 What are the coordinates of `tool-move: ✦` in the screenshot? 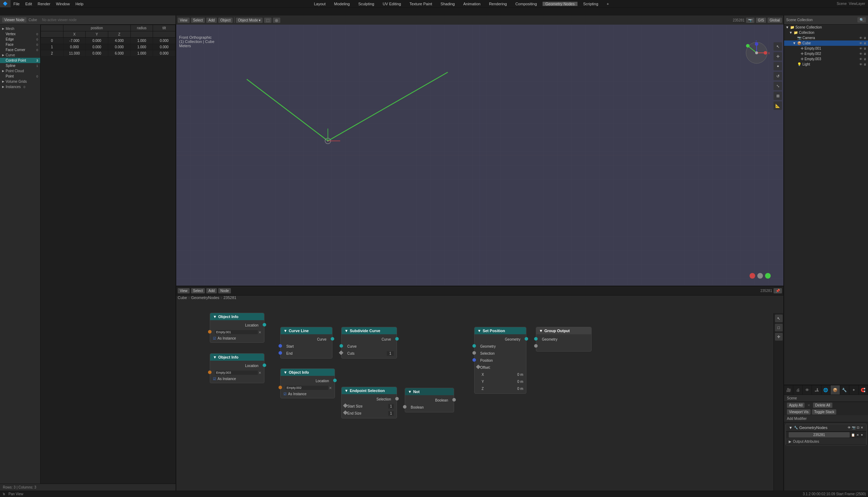 It's located at (778, 66).